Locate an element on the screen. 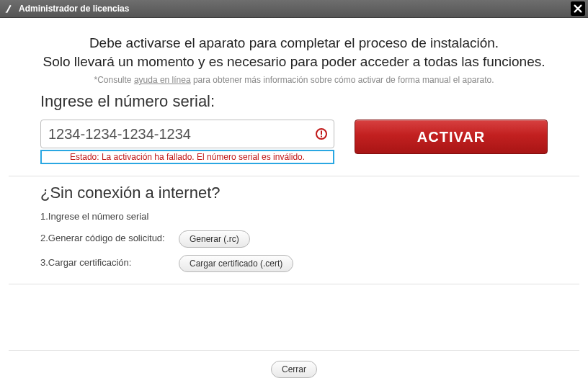  window-title: Administrador de licencias is located at coordinates (295, 9).